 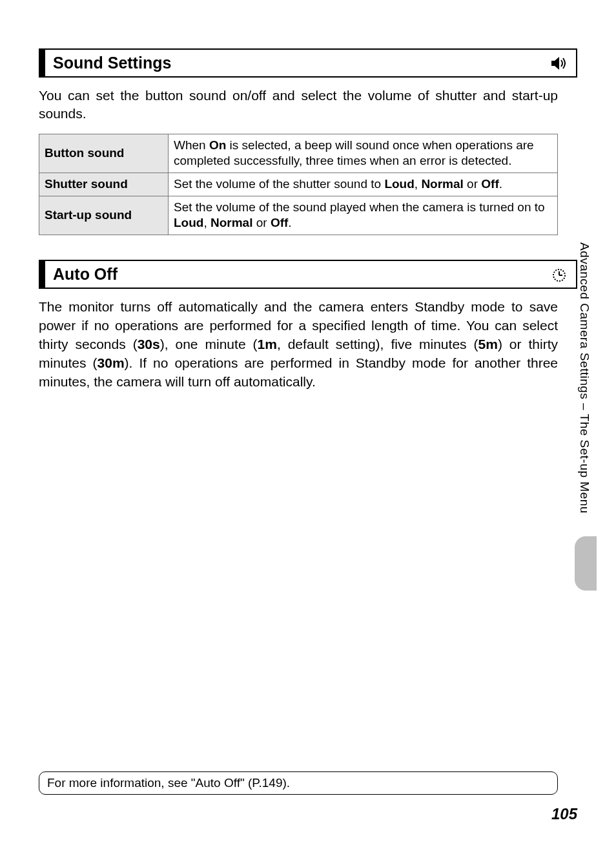 I want to click on sound-settings-table: Button sound When On is selected, a beep…, so click(x=298, y=185).